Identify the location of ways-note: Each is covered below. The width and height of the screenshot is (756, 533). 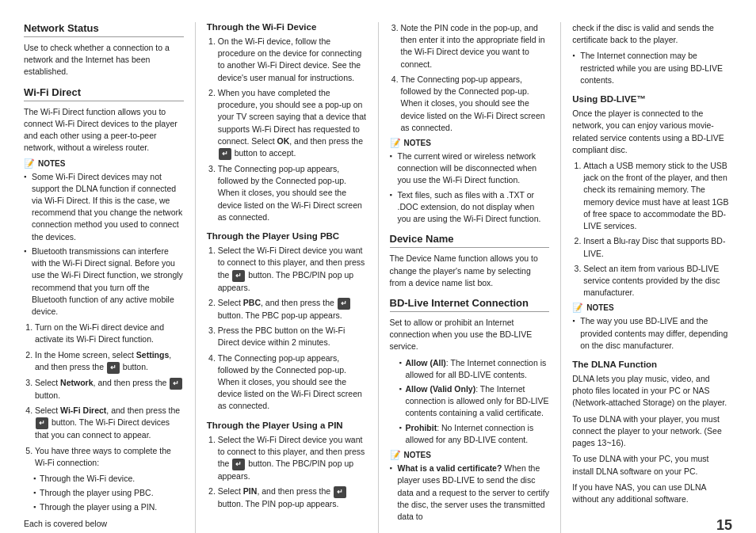
(104, 524).